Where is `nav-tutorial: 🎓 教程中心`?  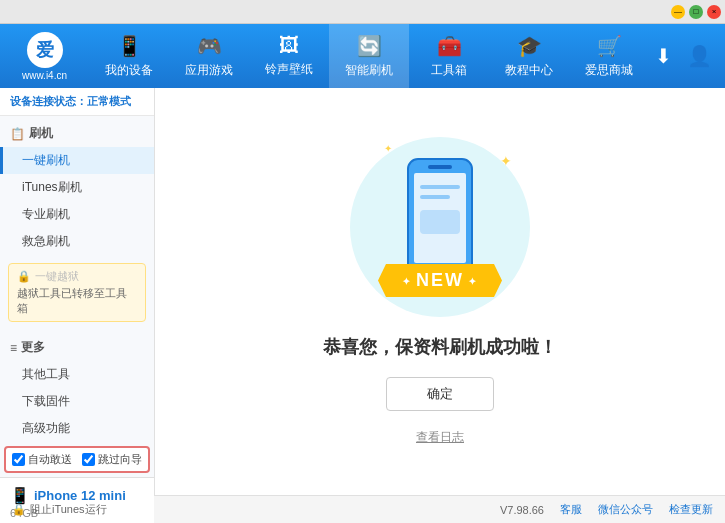
nav-tutorial: 🎓 教程中心 is located at coordinates (529, 56).